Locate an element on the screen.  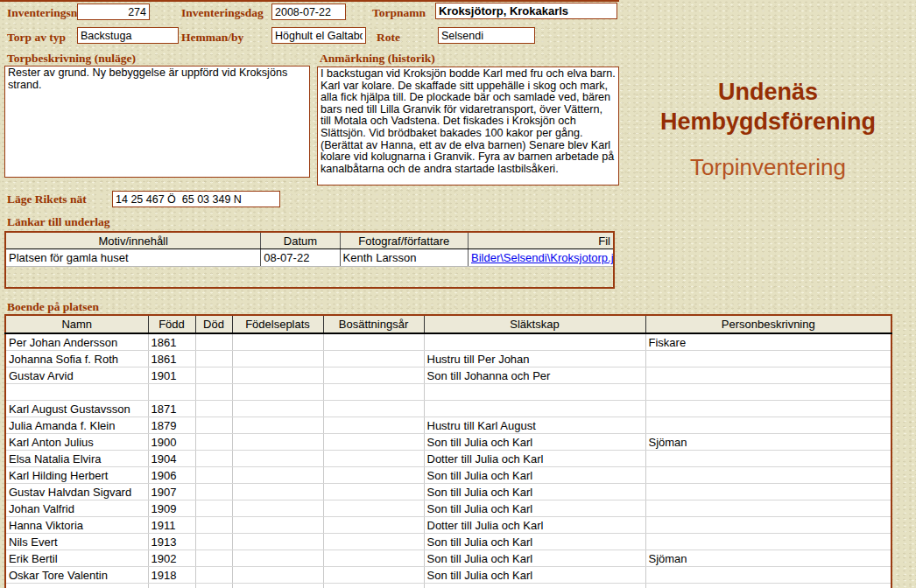
table-row: Johan Valfrid 1909 Son till Julia och Ka… is located at coordinates (448, 509).